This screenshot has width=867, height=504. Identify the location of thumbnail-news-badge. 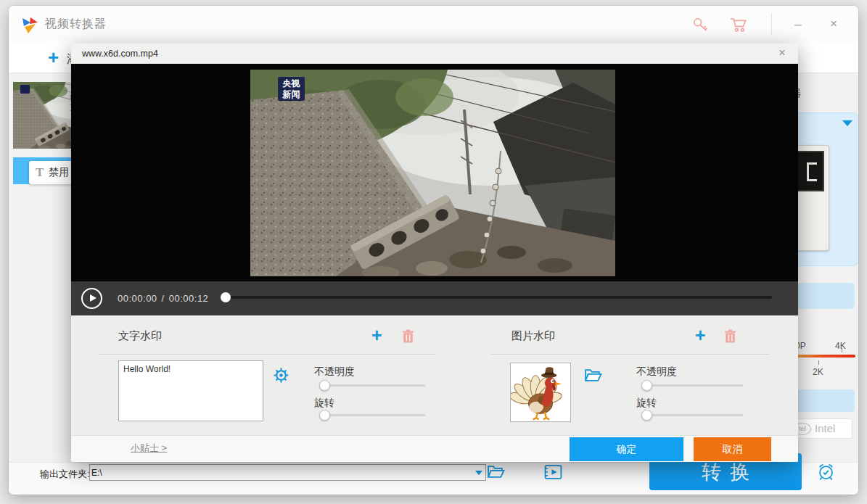
(25, 89).